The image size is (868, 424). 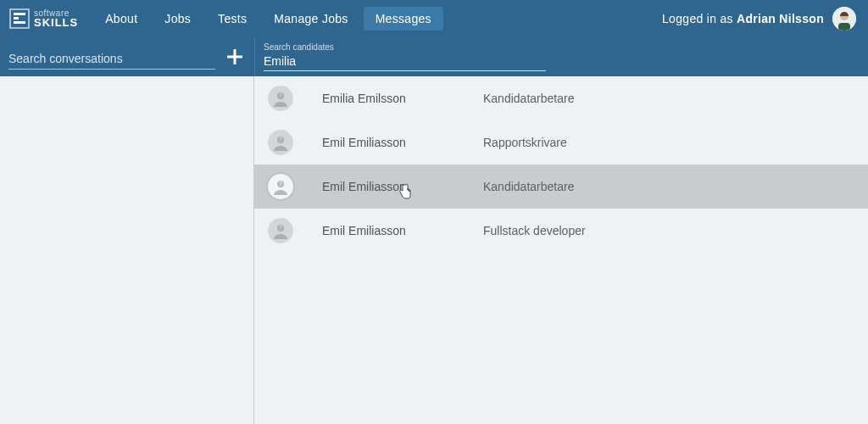 I want to click on nav-messages: Messages, so click(x=403, y=19).